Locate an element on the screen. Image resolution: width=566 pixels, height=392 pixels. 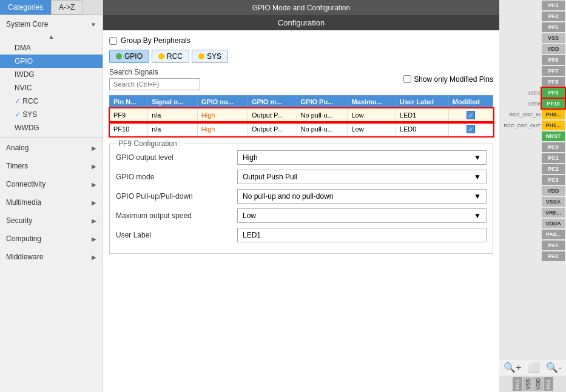
sidebar-section-label-middleware: Middleware is located at coordinates (24, 257).